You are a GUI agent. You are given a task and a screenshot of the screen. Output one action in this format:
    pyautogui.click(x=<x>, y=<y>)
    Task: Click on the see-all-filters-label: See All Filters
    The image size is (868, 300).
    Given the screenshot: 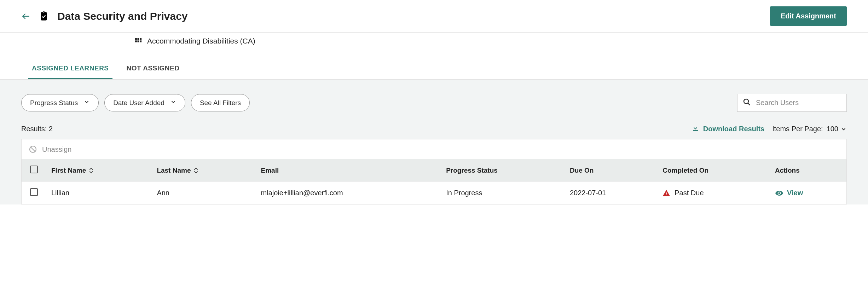 What is the action you would take?
    pyautogui.click(x=220, y=103)
    